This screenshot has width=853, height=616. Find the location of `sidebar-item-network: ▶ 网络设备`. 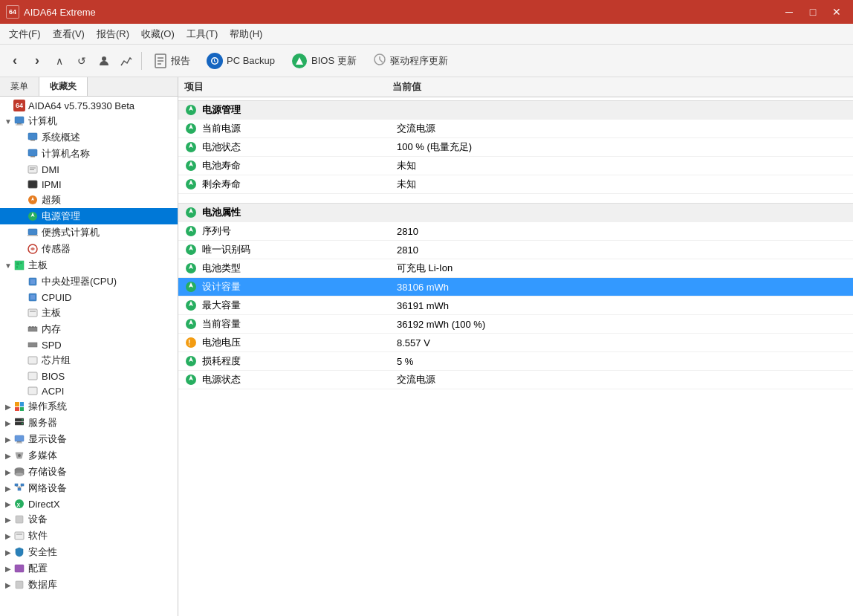

sidebar-item-network: ▶ 网络设备 is located at coordinates (89, 488).